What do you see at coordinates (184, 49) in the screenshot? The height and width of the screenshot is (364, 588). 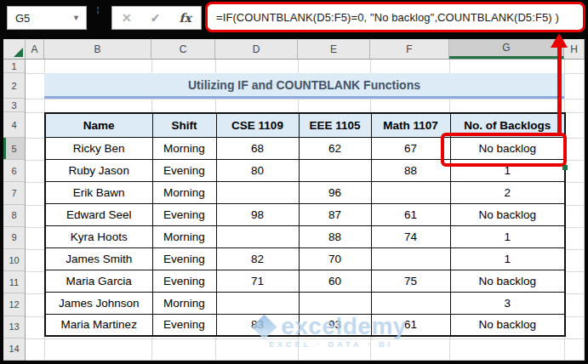 I see `column-header-c: C` at bounding box center [184, 49].